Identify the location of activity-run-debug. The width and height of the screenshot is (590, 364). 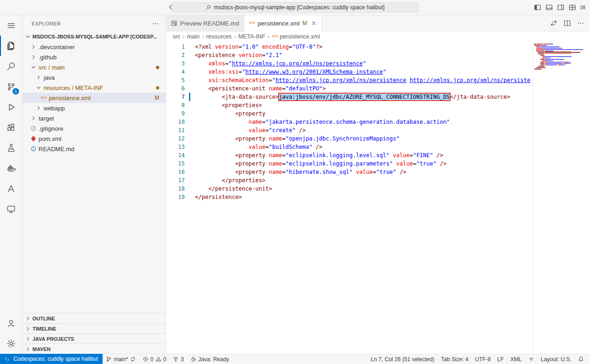
(11, 107).